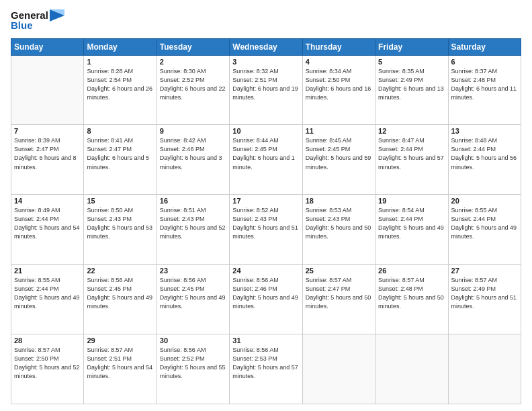  Describe the element at coordinates (48, 47) in the screenshot. I see `day-header-sunday: Sunday` at that location.